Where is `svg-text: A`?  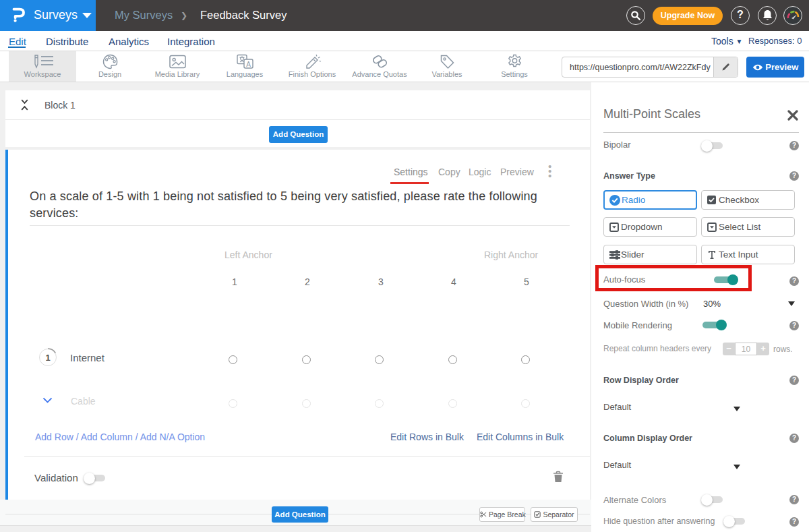
svg-text: A is located at coordinates (248, 65).